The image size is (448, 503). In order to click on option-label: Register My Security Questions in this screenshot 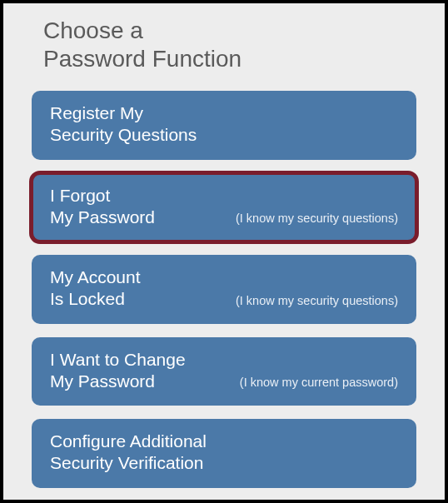, I will do `click(123, 125)`.